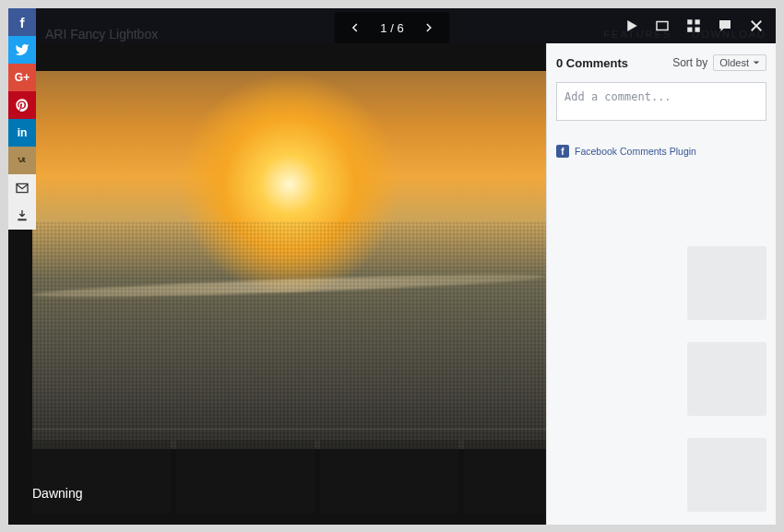  Describe the element at coordinates (694, 26) in the screenshot. I see `thumbnails-button` at that location.